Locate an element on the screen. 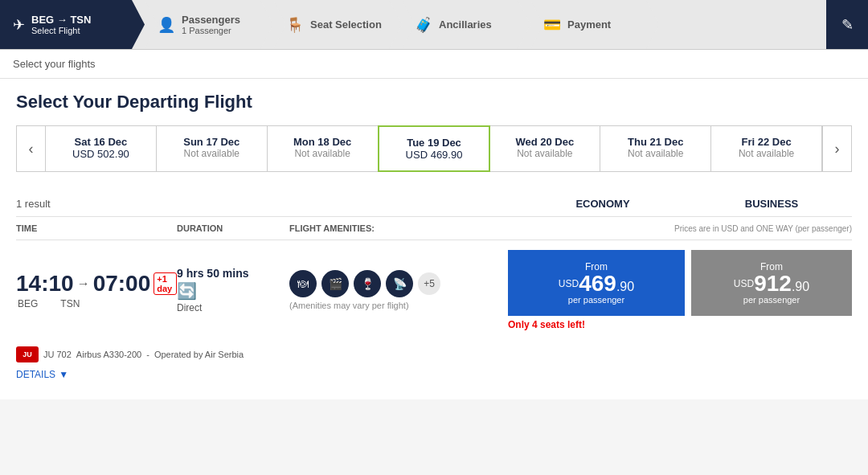 Image resolution: width=868 pixels, height=475 pixels. arrive-airport: TSN is located at coordinates (70, 304).